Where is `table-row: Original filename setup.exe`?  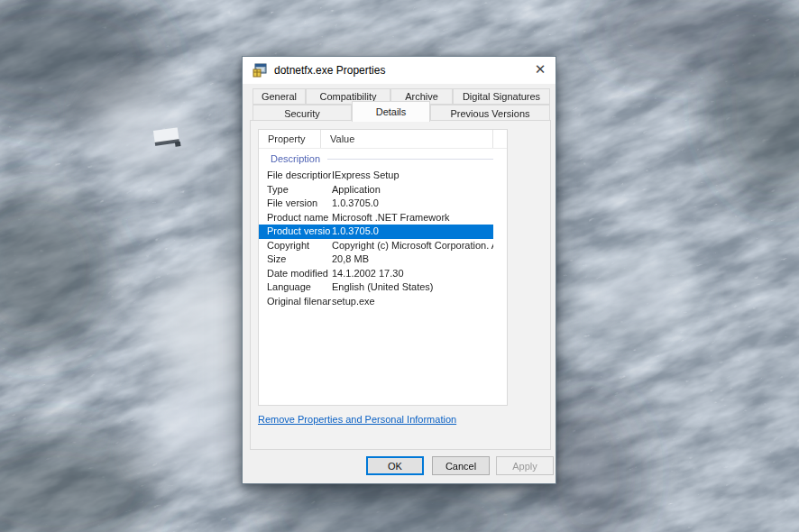
table-row: Original filename setup.exe is located at coordinates (376, 302).